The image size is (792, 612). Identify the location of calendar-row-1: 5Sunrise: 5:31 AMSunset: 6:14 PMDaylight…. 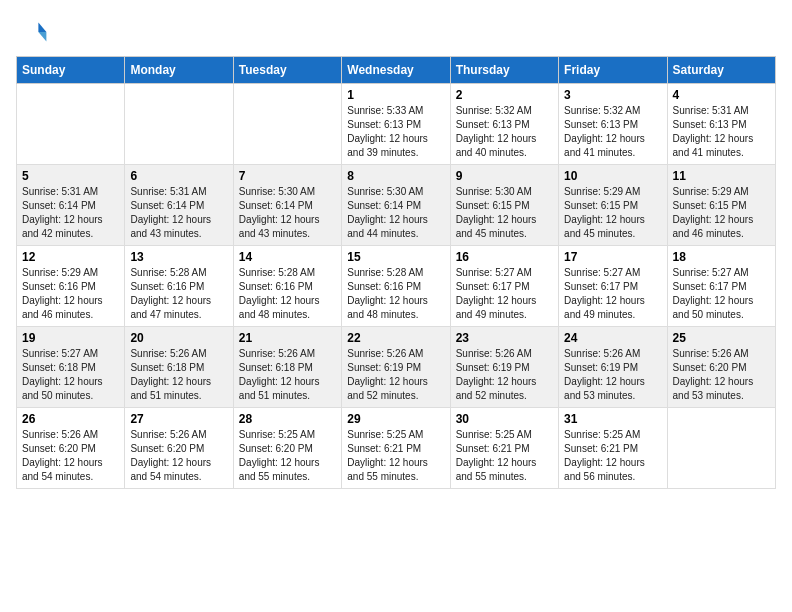
(396, 206).